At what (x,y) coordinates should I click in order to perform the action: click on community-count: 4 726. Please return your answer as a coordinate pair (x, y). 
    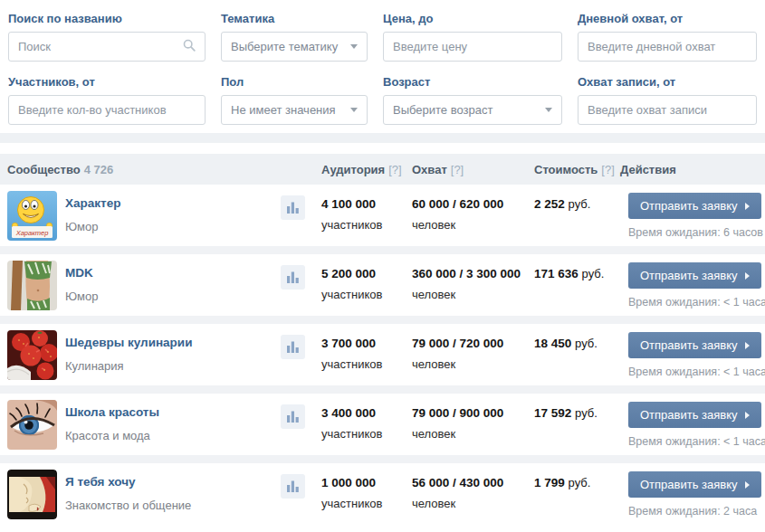
    Looking at the image, I should click on (100, 170).